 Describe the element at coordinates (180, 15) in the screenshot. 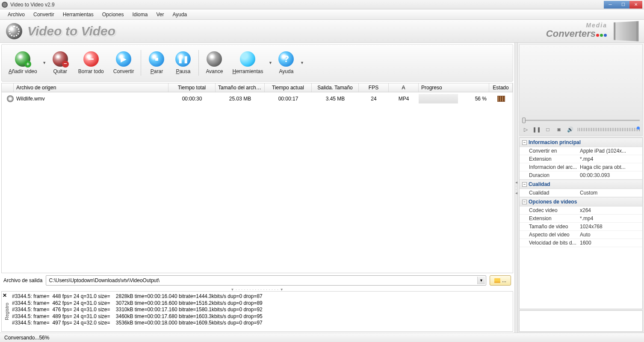

I see `menu-ayuda: Ayuda` at that location.